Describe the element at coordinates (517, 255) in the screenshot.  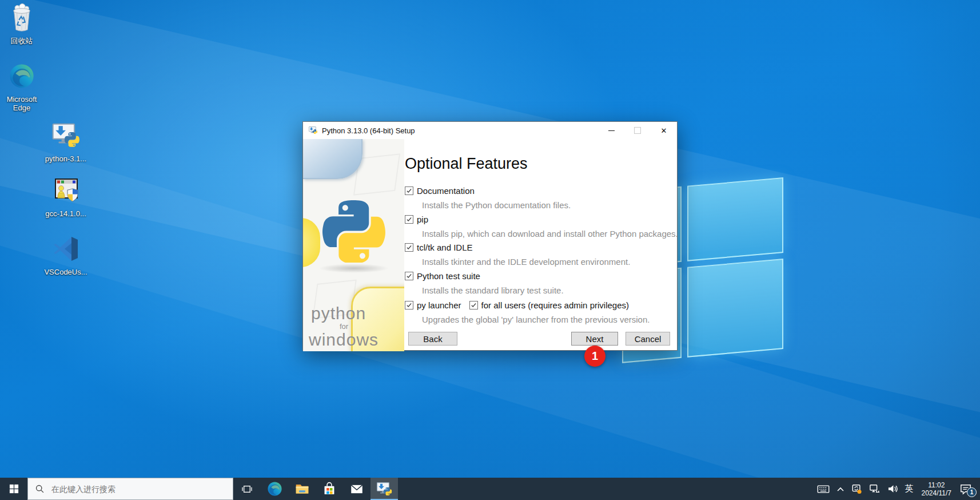
I see `feature-tcltk-idle: tcl/tk and IDLE Installs tkinter and the…` at that location.